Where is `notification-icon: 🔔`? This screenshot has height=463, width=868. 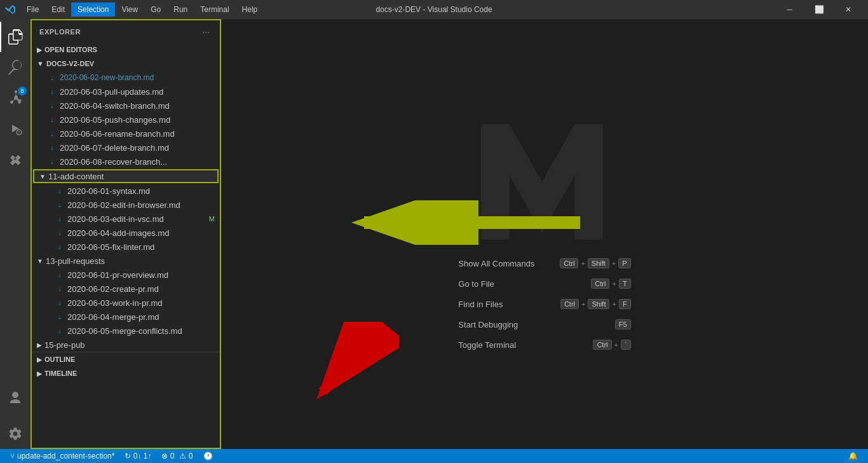
notification-icon: 🔔 is located at coordinates (853, 456).